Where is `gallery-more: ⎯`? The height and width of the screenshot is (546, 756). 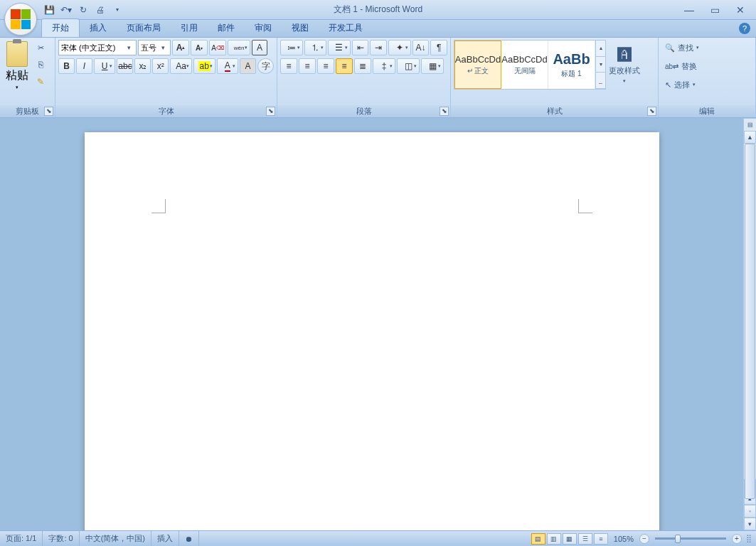
gallery-more: ⎯ is located at coordinates (600, 81).